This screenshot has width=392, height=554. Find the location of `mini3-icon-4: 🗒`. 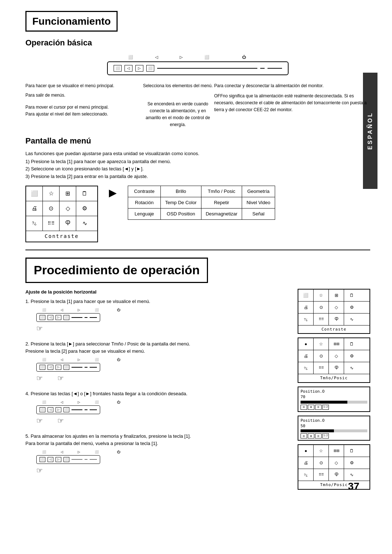

mini3-icon-4: 🗒 is located at coordinates (352, 451).